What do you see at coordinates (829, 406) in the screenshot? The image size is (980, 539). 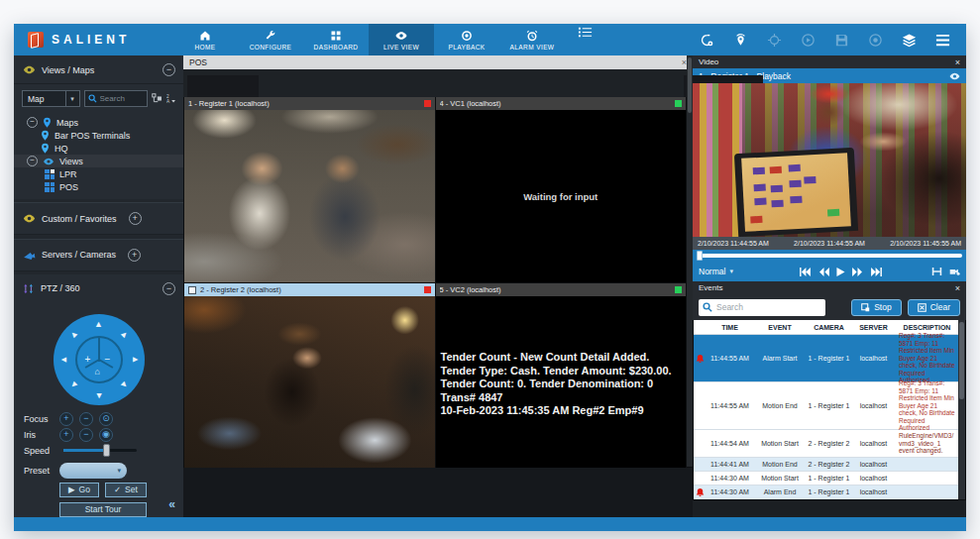 I see `event-row: 11:44:55 AM Motion End 1 - Register 1 lo…` at bounding box center [829, 406].